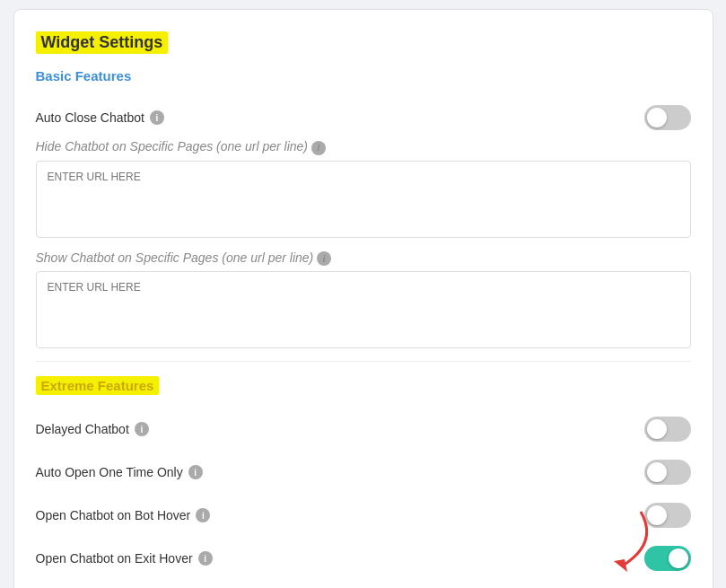  Describe the element at coordinates (363, 429) in the screenshot. I see `delayed-chatbot-row: Delayed Chatbot i` at that location.